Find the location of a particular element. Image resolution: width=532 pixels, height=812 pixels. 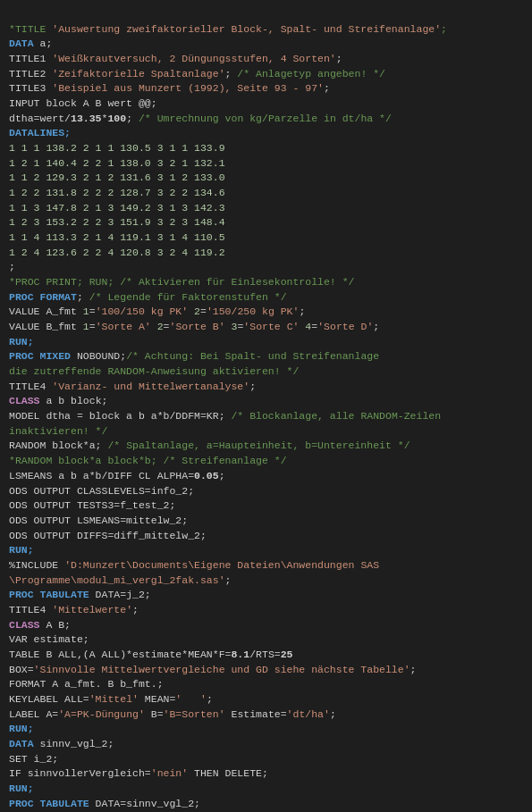

line-ods-lsmeans: ODS OUTPUT LSMEANS=mittelw_2; is located at coordinates (98, 520).